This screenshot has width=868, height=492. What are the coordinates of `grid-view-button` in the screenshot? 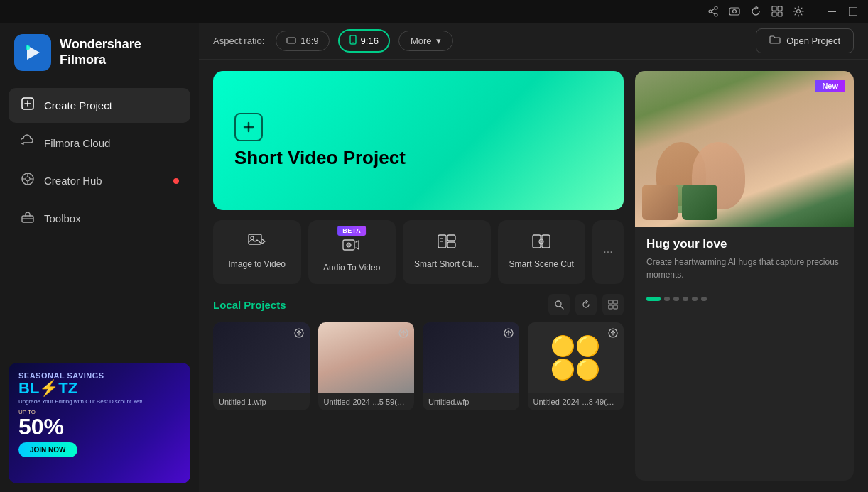 It's located at (613, 305).